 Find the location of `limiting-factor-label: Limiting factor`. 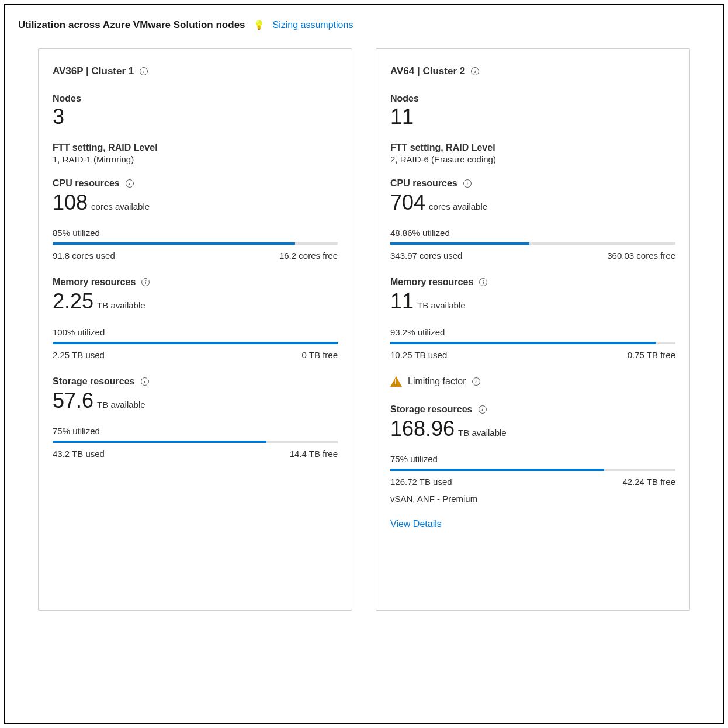

limiting-factor-label: Limiting factor is located at coordinates (437, 382).